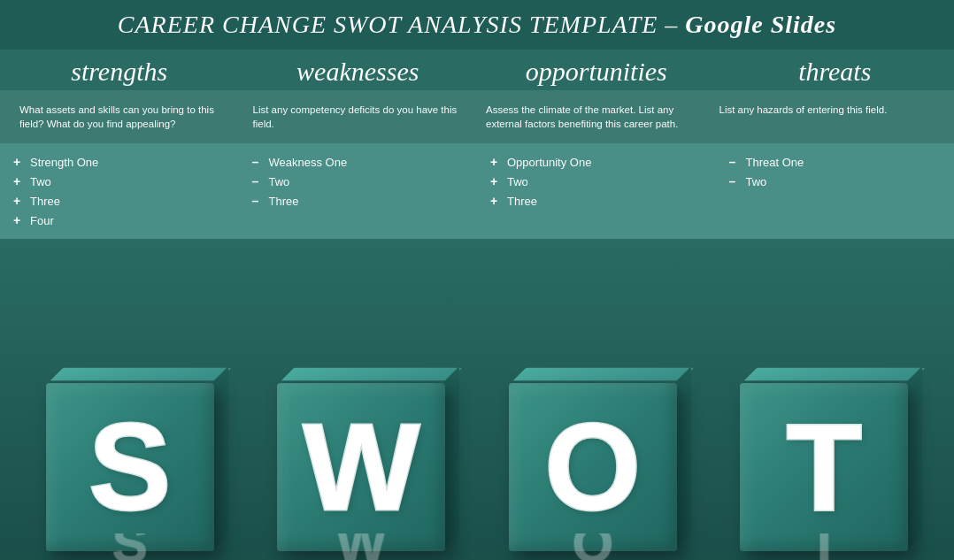 The width and height of the screenshot is (954, 560). Describe the element at coordinates (358, 162) in the screenshot. I see `list-item: –Weakness One` at that location.